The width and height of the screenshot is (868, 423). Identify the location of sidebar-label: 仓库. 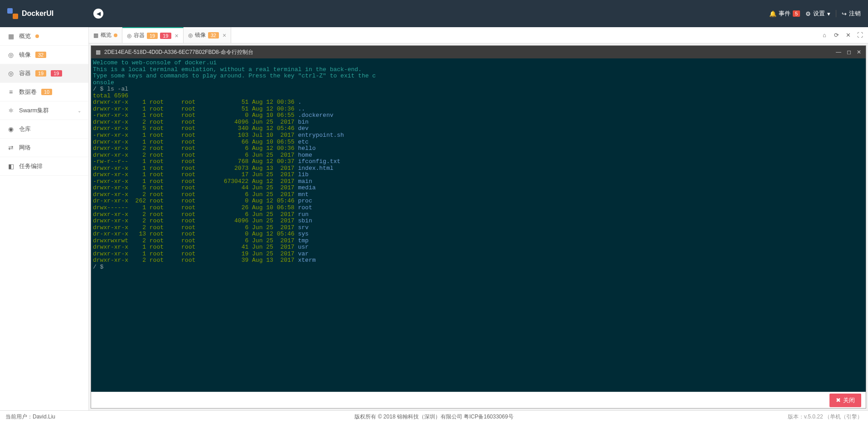
(25, 129).